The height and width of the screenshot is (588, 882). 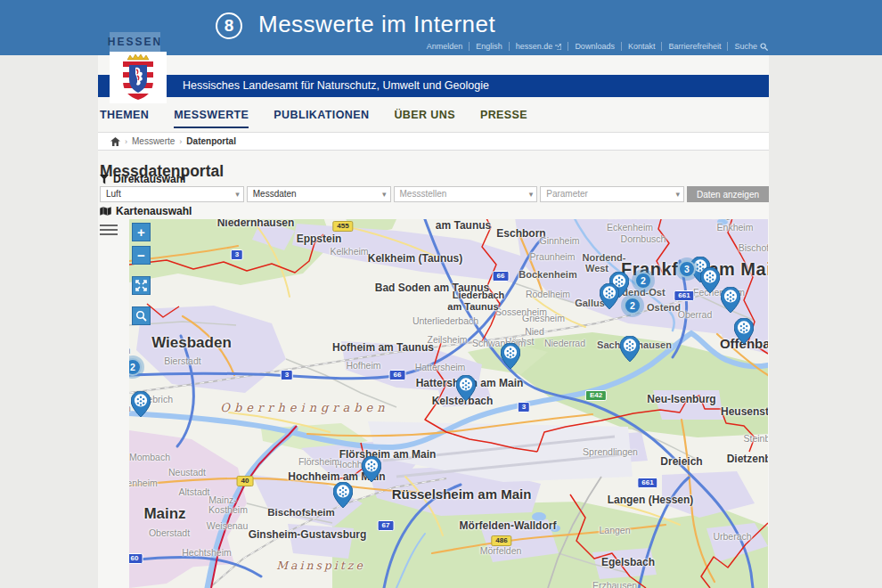 What do you see at coordinates (143, 179) in the screenshot?
I see `direktauswahl-header: Direktauswahl` at bounding box center [143, 179].